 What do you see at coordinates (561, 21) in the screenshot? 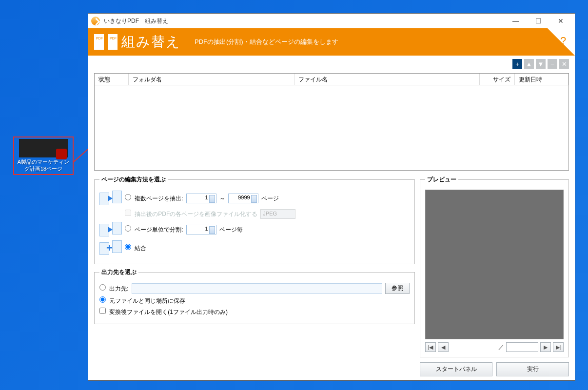
I see `close-button: ✕` at bounding box center [561, 21].